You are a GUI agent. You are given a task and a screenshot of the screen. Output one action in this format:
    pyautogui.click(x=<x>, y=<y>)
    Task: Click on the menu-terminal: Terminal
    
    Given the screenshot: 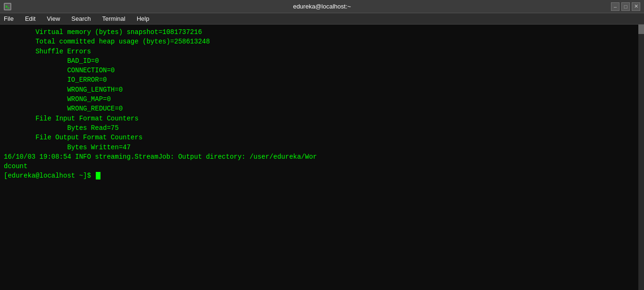 What is the action you would take?
    pyautogui.click(x=114, y=19)
    